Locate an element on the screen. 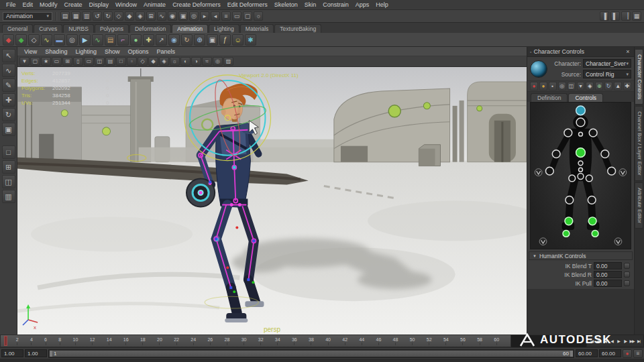  shelf-tab: Animation is located at coordinates (190, 28).